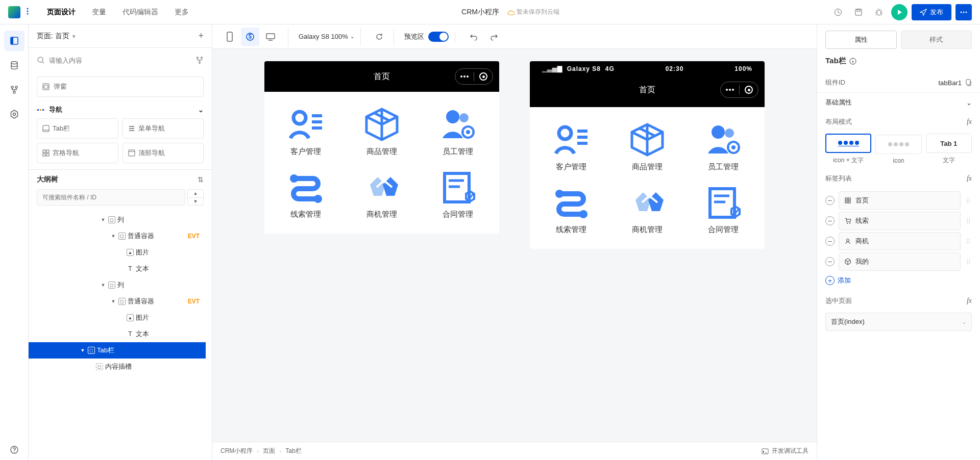  Describe the element at coordinates (964, 12) in the screenshot. I see `more-button` at that location.